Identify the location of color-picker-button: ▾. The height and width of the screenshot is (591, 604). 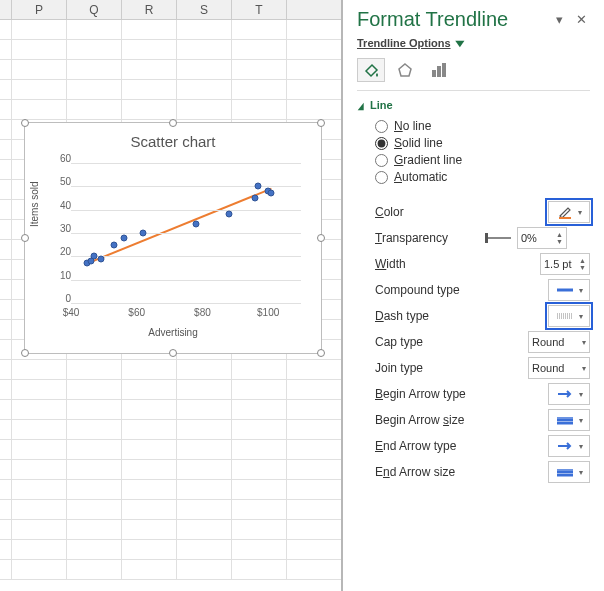
(569, 212).